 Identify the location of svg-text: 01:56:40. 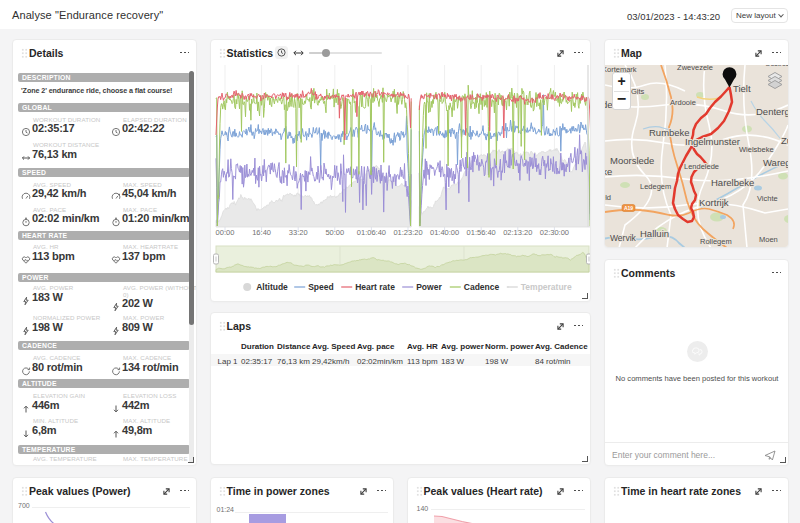
(480, 232).